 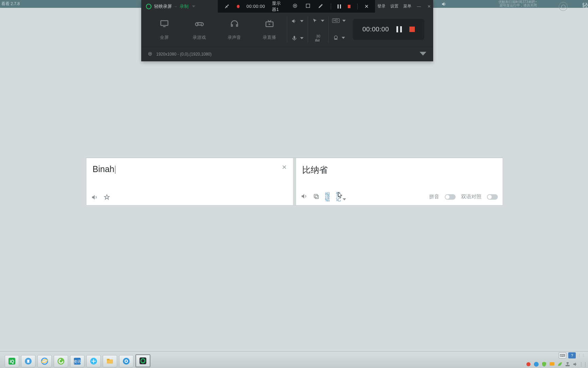 What do you see at coordinates (367, 6) in the screenshot?
I see `close-controlbar-button: ✕` at bounding box center [367, 6].